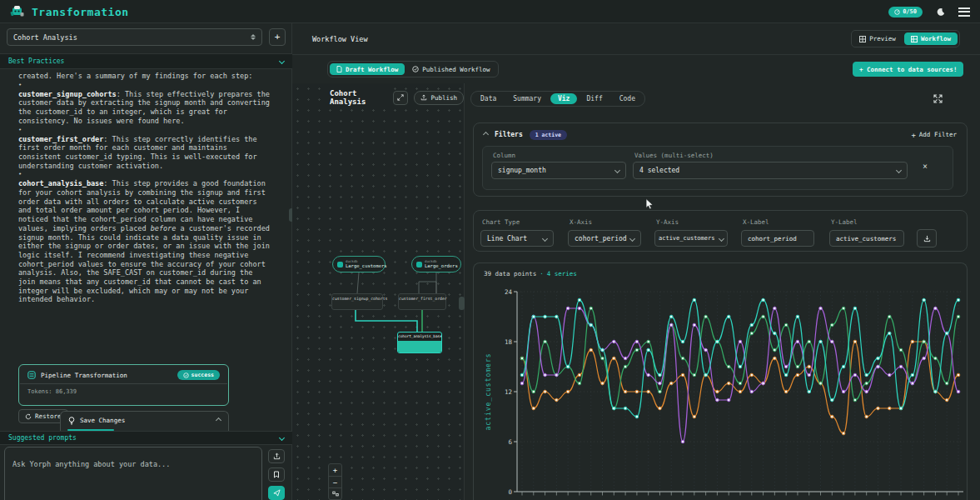  What do you see at coordinates (628, 98) in the screenshot?
I see `tab-code: Code` at bounding box center [628, 98].